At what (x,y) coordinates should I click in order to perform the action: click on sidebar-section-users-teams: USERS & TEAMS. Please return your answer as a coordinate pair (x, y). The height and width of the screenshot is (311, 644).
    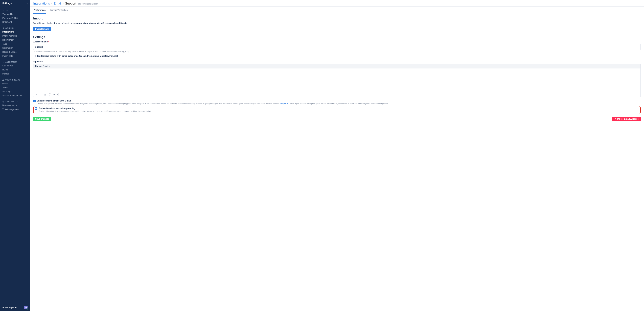
    Looking at the image, I should click on (15, 80).